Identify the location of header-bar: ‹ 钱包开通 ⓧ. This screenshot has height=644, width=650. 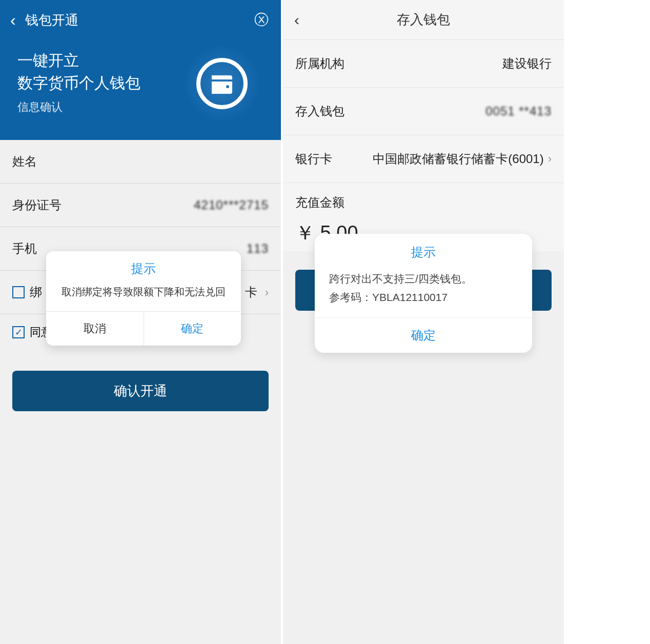
(140, 20).